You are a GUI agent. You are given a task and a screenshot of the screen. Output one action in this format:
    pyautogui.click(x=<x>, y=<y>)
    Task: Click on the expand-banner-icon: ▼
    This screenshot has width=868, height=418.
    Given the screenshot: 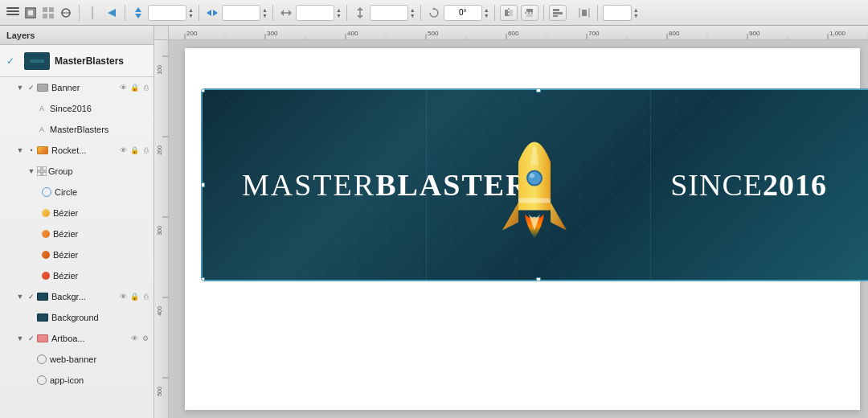 What is the action you would take?
    pyautogui.click(x=20, y=88)
    